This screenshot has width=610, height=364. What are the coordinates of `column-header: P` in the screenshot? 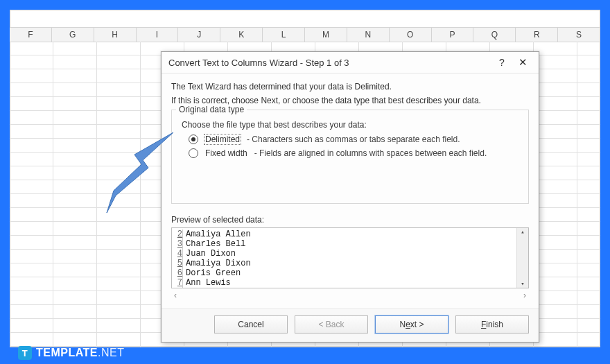 It's located at (453, 35).